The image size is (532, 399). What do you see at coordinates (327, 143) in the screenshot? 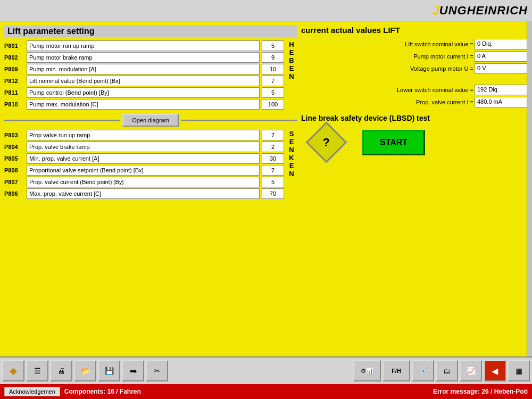
I see `lbsd-question-button: ?` at bounding box center [327, 143].